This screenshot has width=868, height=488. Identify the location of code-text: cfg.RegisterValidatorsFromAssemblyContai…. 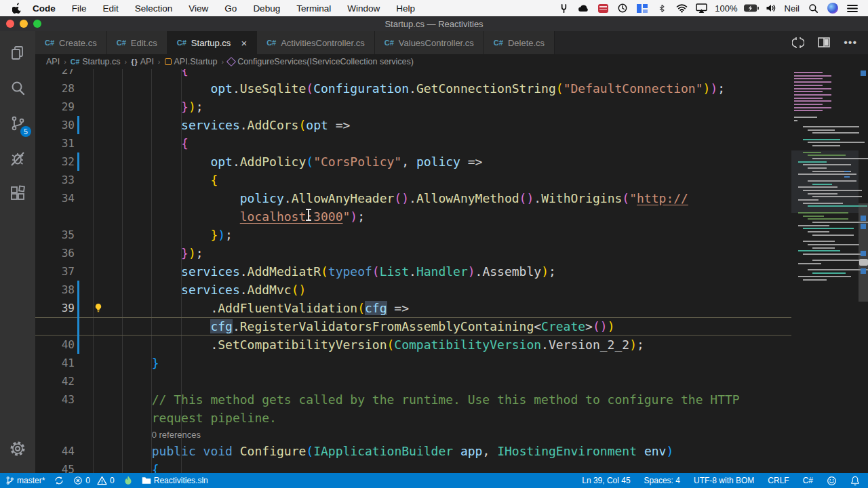
(354, 327).